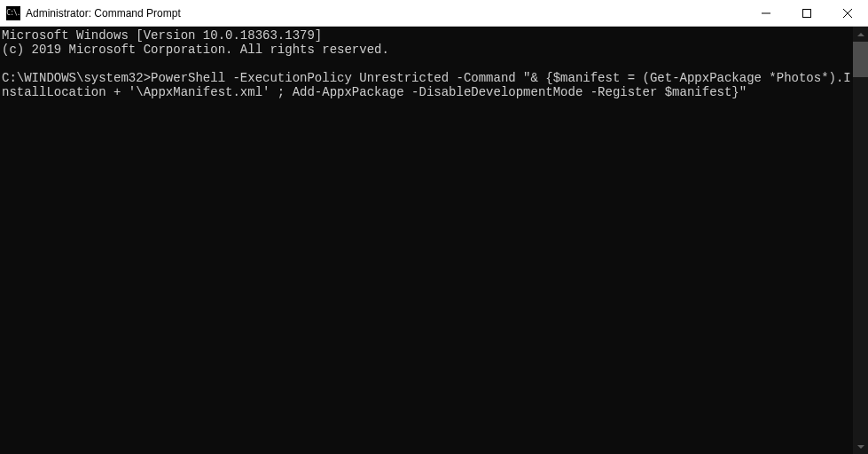 This screenshot has width=868, height=454. Describe the element at coordinates (161, 35) in the screenshot. I see `version-line: Microsoft Windows [Version 10.0.18363.13…` at that location.